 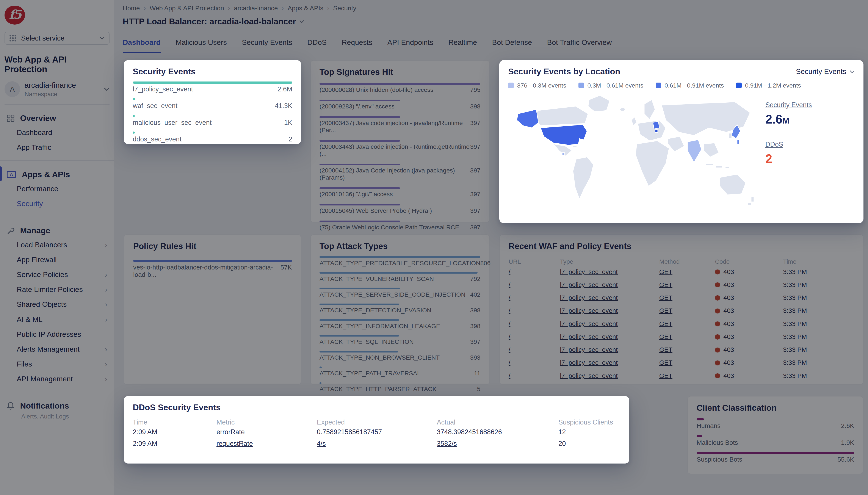 I want to click on suspicious-clients: 20, so click(x=589, y=444).